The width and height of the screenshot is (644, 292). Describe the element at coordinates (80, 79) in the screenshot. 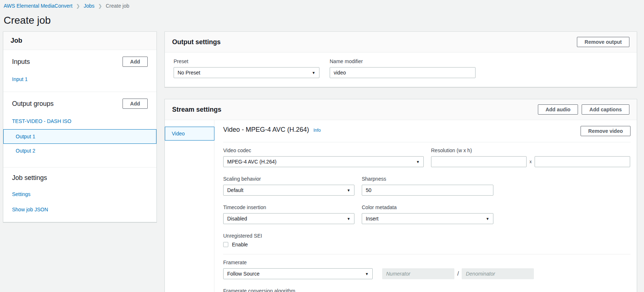

I see `sidebar-item-input-1: Input 1` at that location.